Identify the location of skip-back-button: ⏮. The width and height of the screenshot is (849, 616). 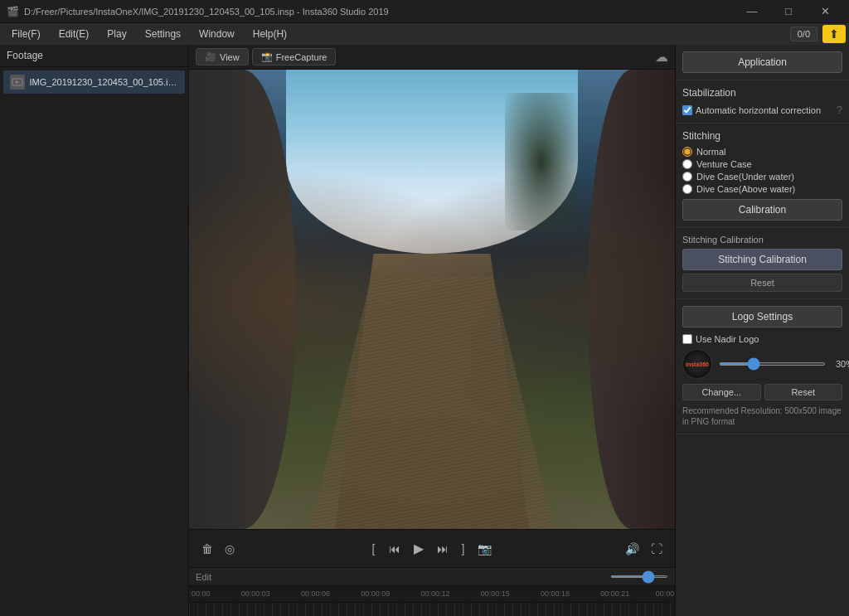
(395, 549).